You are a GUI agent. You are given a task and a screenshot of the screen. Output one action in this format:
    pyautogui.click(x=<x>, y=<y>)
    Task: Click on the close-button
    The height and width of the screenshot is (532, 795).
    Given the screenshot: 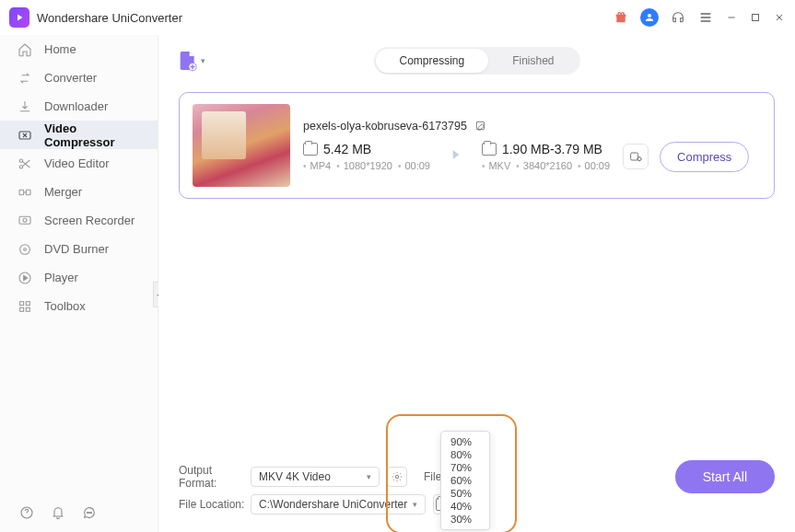 What is the action you would take?
    pyautogui.click(x=779, y=17)
    